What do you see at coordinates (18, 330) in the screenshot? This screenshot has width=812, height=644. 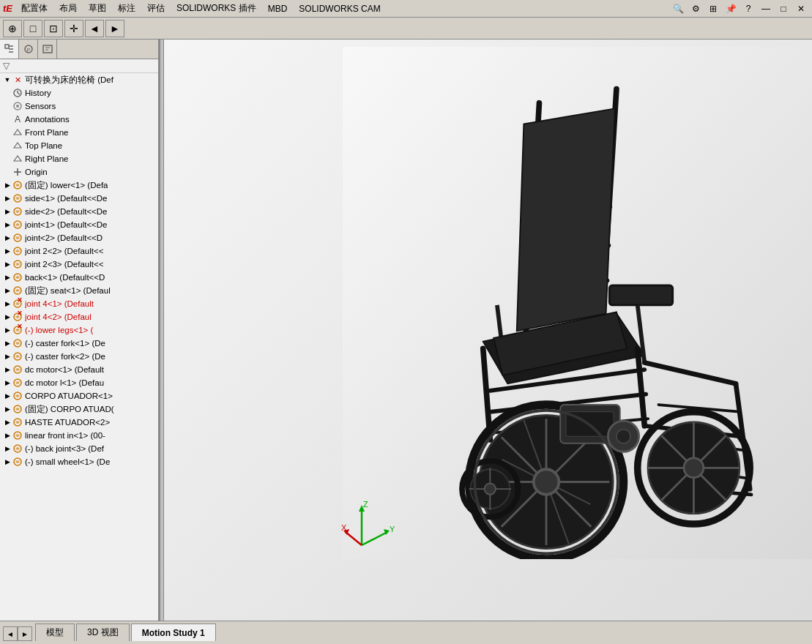 I see `tree-icon-lower-legs1: ✕` at bounding box center [18, 330].